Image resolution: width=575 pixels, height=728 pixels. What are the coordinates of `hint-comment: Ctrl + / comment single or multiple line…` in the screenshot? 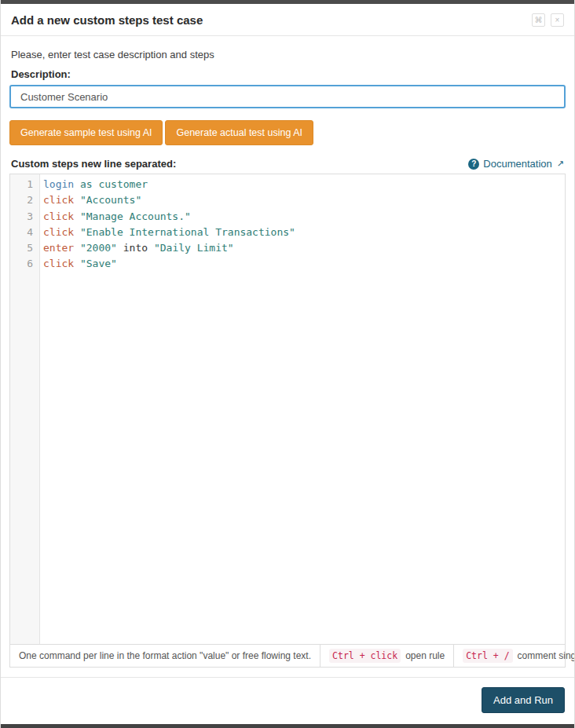 It's located at (514, 656).